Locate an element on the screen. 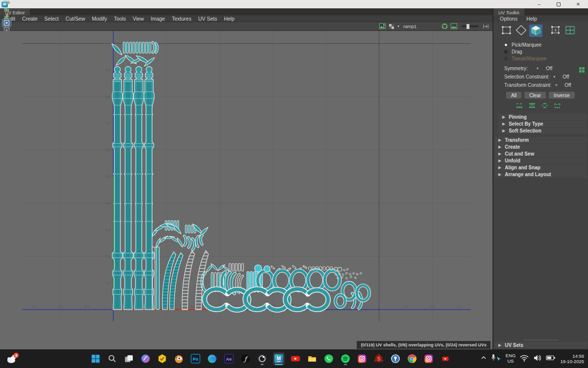  taskbar-explorer-icon is located at coordinates (312, 359).